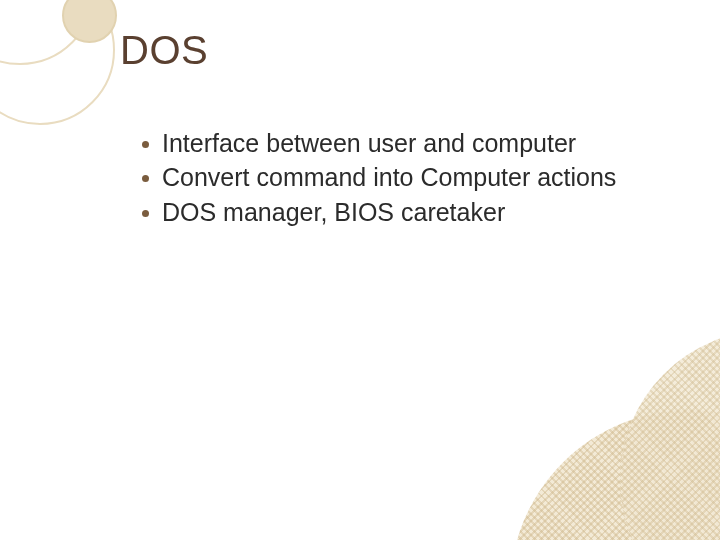 The width and height of the screenshot is (720, 540). Describe the element at coordinates (415, 180) in the screenshot. I see `slide-body: Interface between user and computer Conv…` at that location.